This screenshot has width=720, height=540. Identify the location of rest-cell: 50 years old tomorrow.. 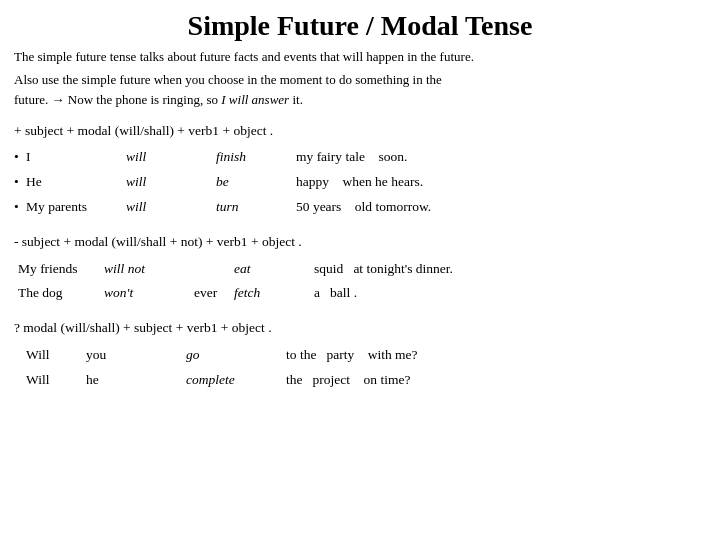
(501, 208).